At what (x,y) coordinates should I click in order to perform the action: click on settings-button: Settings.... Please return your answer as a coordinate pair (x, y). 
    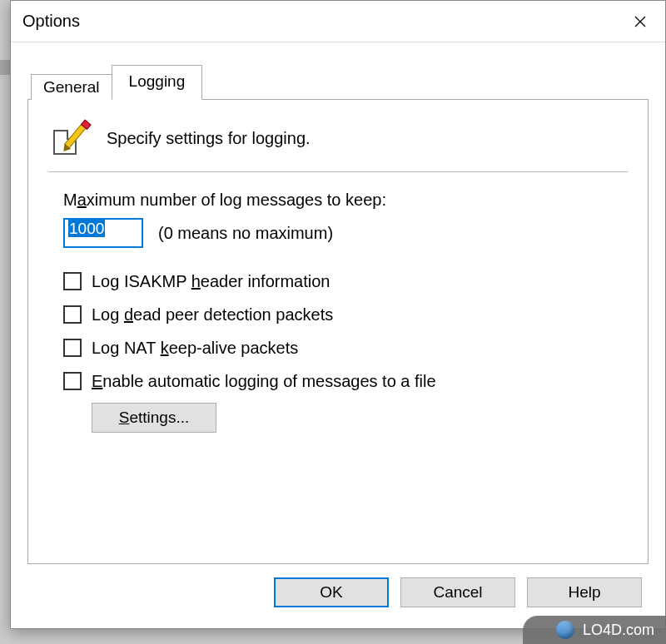
    Looking at the image, I should click on (154, 418).